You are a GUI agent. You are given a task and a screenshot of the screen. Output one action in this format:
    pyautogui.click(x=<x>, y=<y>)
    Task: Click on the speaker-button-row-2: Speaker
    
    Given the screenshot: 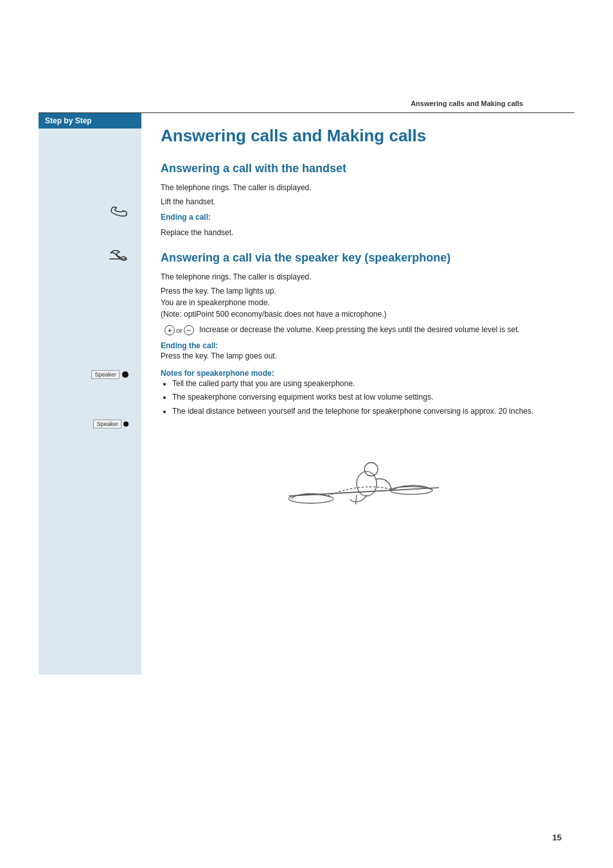 What is the action you would take?
    pyautogui.click(x=90, y=424)
    